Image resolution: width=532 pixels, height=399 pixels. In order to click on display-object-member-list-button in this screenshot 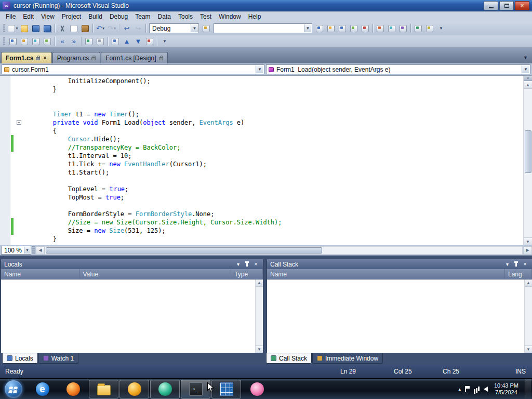, I will do `click(13, 42)`.